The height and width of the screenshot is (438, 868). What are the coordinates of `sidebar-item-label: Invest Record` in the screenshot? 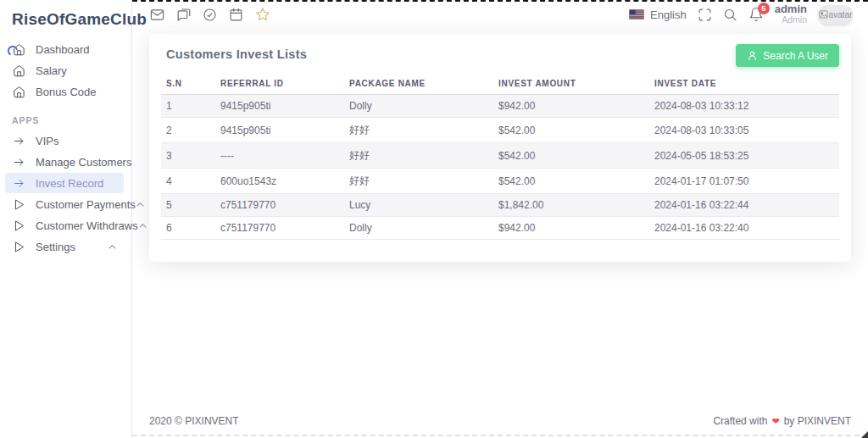 It's located at (76, 183).